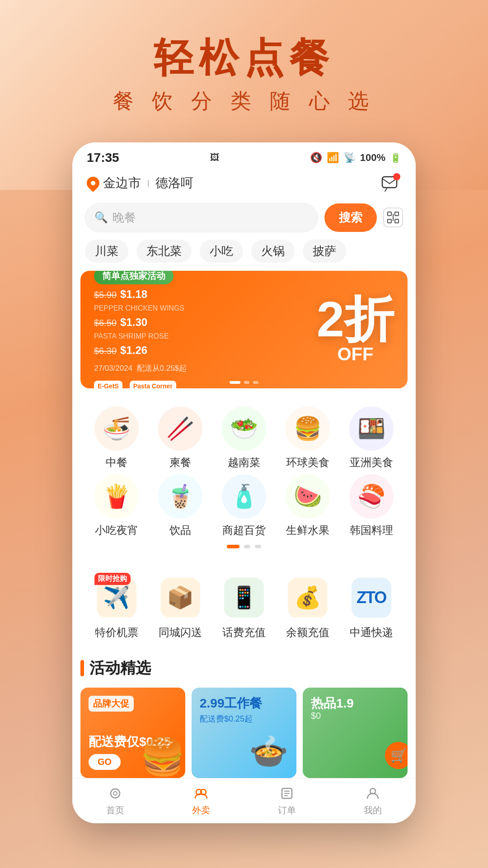  Describe the element at coordinates (107, 251) in the screenshot. I see `cat-tag-0: 川菜` at that location.